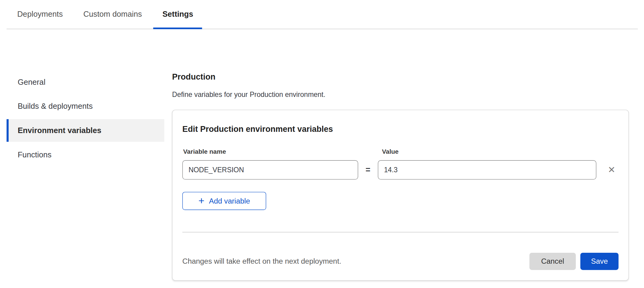 Image resolution: width=644 pixels, height=288 pixels. Describe the element at coordinates (487, 170) in the screenshot. I see `variable-value-input` at that location.